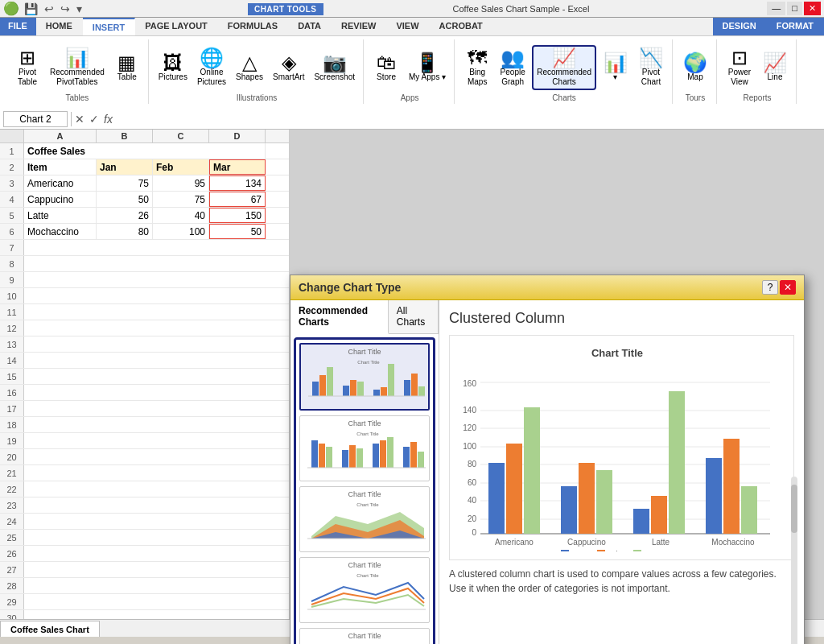 The image size is (824, 644). I want to click on cell-c5: 40, so click(181, 216).